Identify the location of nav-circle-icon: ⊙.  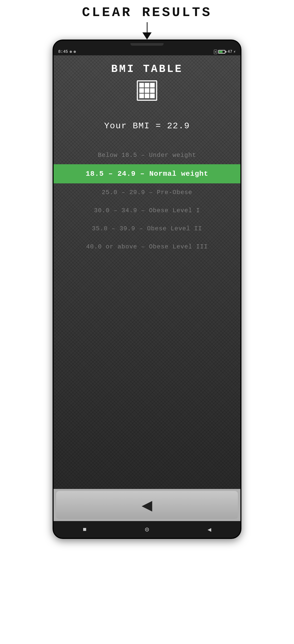
(147, 529).